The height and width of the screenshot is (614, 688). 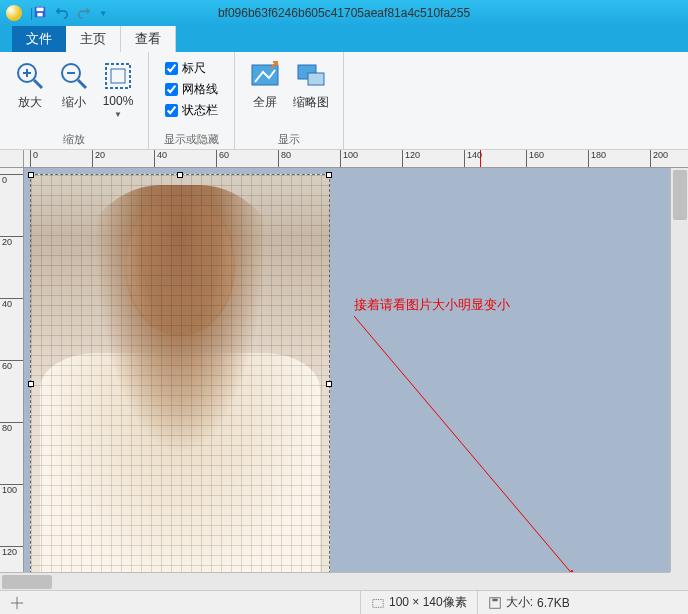 What do you see at coordinates (74, 140) in the screenshot?
I see `group-zoom-label: 缩放` at bounding box center [74, 140].